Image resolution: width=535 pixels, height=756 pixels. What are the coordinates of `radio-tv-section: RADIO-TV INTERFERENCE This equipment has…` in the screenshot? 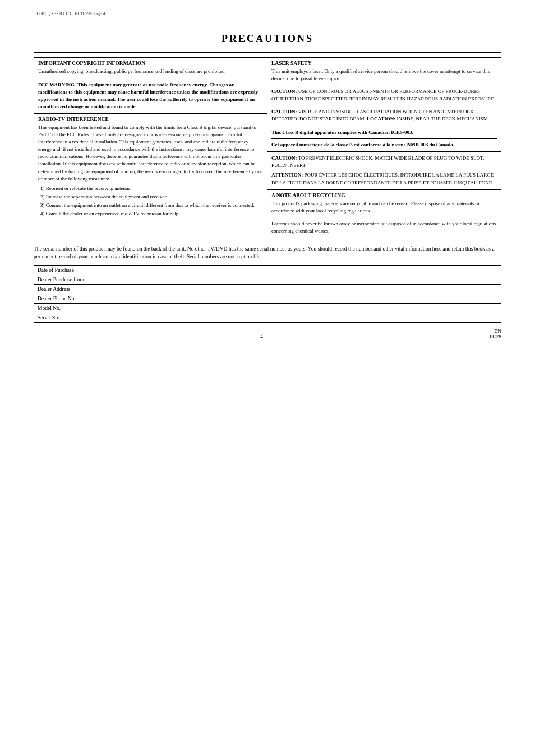 It's located at (150, 176).